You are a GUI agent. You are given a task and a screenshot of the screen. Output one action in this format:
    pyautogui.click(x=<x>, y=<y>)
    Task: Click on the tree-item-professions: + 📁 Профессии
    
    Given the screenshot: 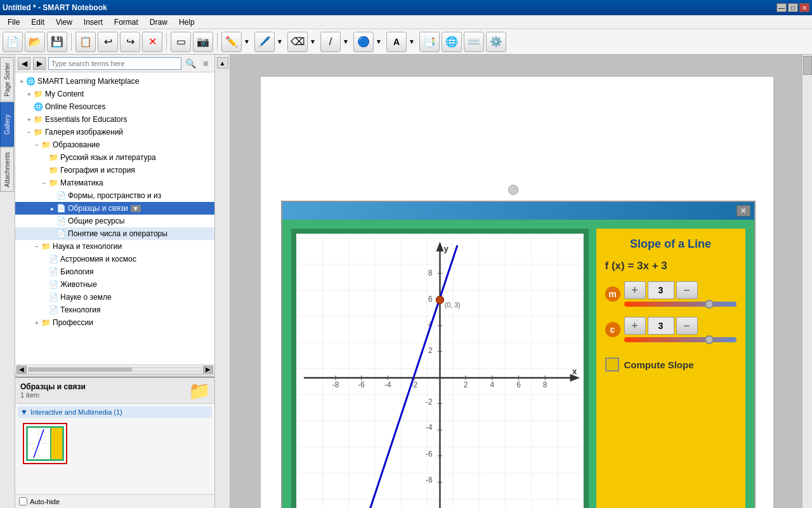 What is the action you would take?
    pyautogui.click(x=115, y=323)
    